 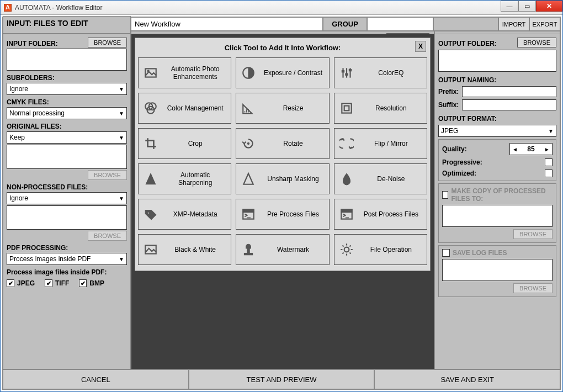 I want to click on tool-black-white: Black & White, so click(x=184, y=250).